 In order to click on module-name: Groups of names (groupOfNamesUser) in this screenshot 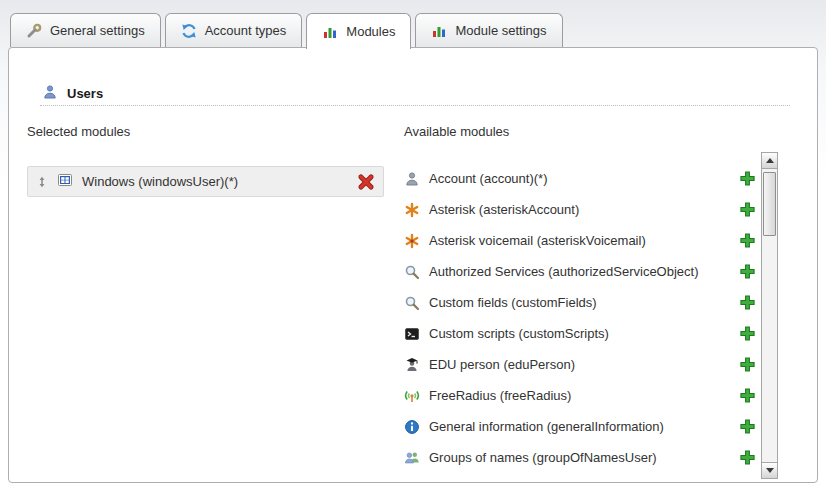, I will do `click(543, 458)`.